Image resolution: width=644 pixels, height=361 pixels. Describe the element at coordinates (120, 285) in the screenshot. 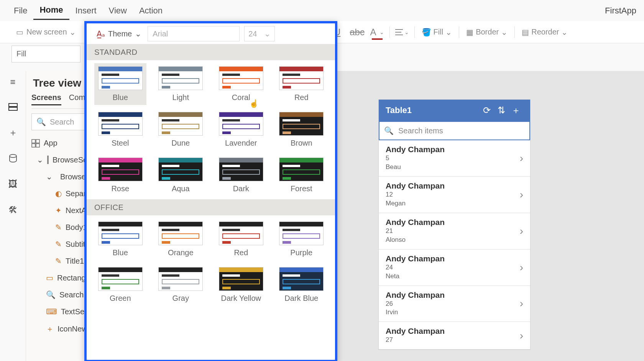

I see `theme-card-green: Green` at that location.